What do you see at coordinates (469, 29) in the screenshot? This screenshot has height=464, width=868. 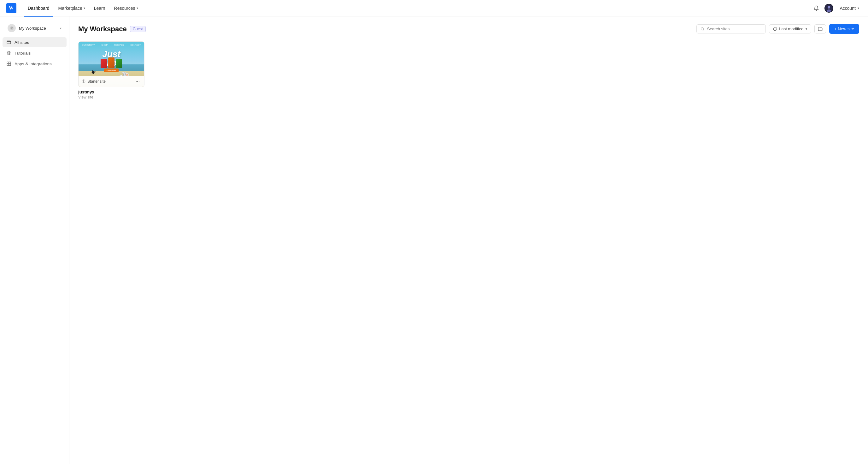 I see `main-header: My Workspace Guest Last modified` at bounding box center [469, 29].